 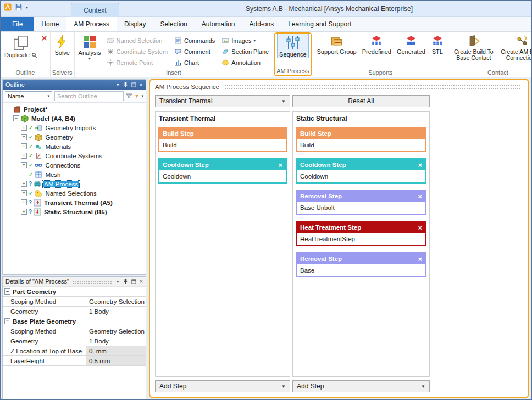 I want to click on solve-button: Solve, so click(x=62, y=45).